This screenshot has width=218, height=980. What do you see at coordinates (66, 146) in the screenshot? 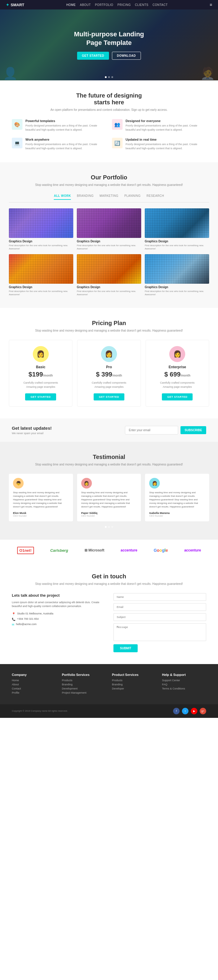
I see `feature-desc-anywhere: Poorly designed presentations are a thin…` at bounding box center [66, 146].